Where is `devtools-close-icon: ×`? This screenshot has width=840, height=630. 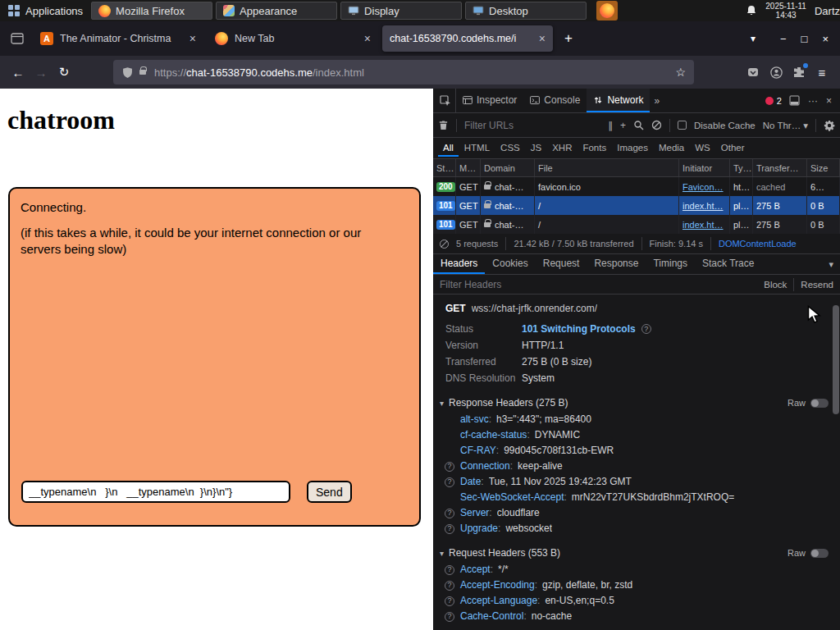
devtools-close-icon: × is located at coordinates (829, 101).